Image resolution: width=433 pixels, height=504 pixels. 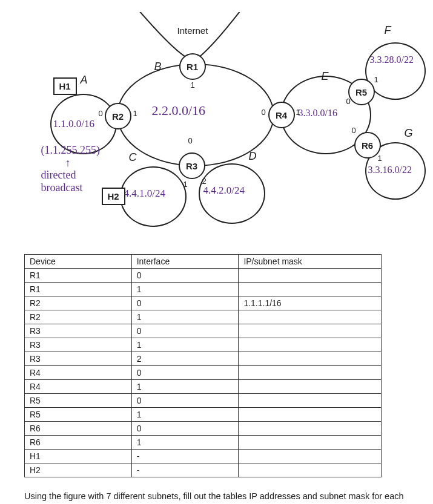 What do you see at coordinates (203, 261) in the screenshot?
I see `table-header-row: Device Interface IP/subnet mask` at bounding box center [203, 261].